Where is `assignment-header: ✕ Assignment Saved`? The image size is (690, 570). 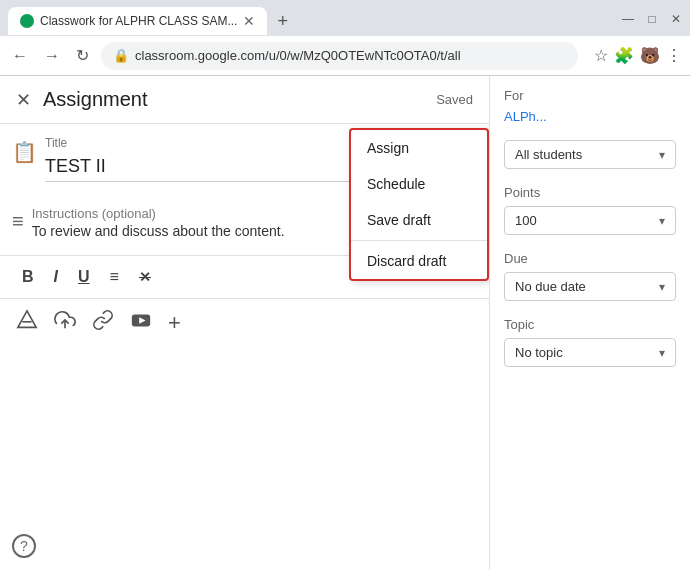
assignment-header: ✕ Assignment Saved is located at coordinates (244, 100).